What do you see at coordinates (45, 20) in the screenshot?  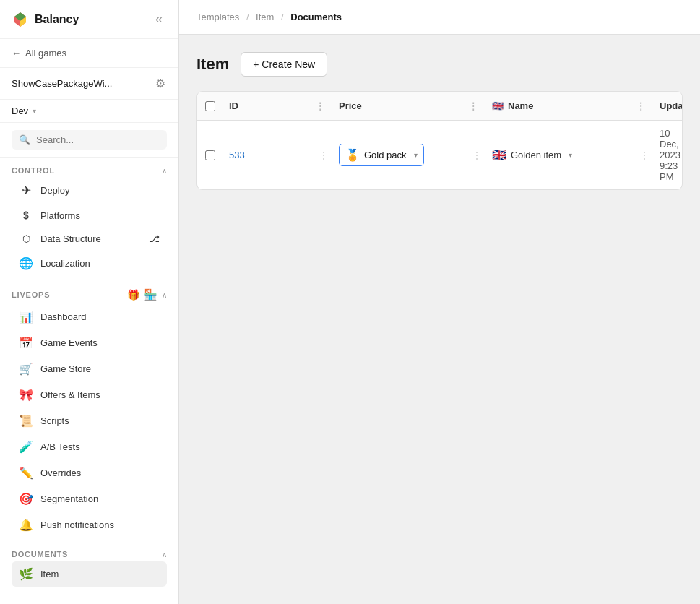 I see `app-logo: Balancy` at bounding box center [45, 20].